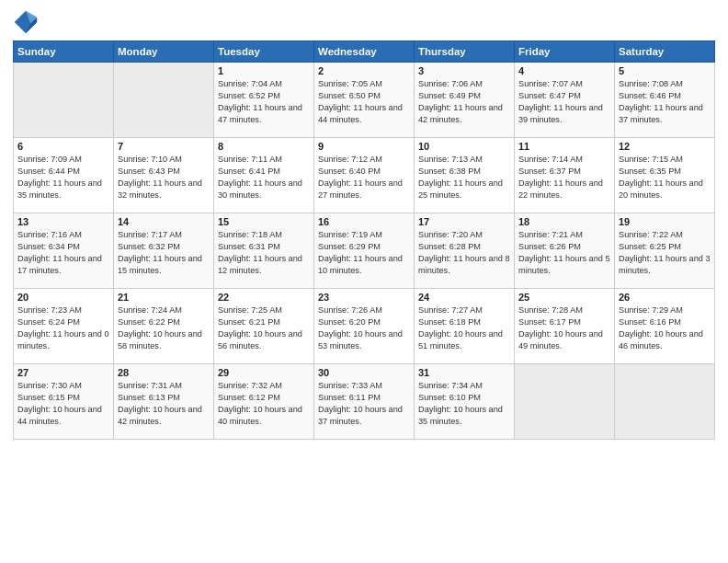 The image size is (728, 563). What do you see at coordinates (564, 327) in the screenshot?
I see `day-cell: 25Sunrise: 7:28 AM Sunset: 6:17 PM Dayli…` at bounding box center [564, 327].